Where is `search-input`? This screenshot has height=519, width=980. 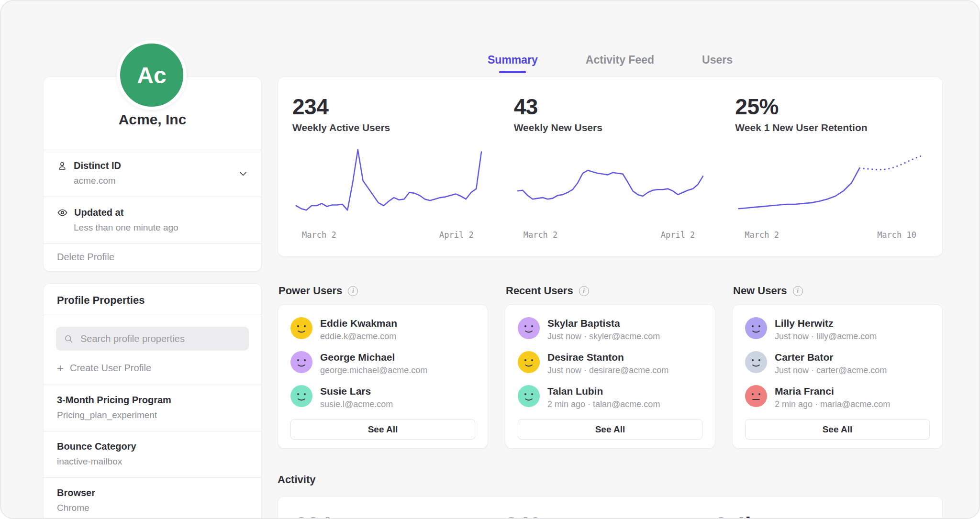
search-input is located at coordinates (160, 339).